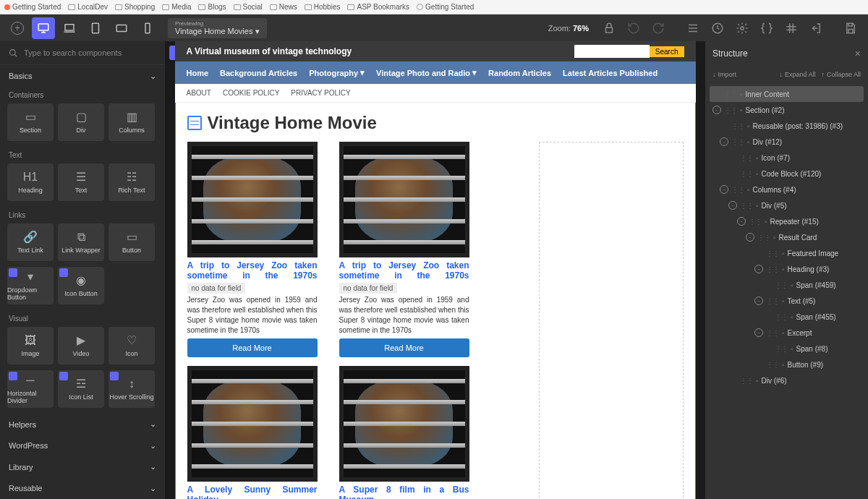  I want to click on redo-button, so click(658, 28).